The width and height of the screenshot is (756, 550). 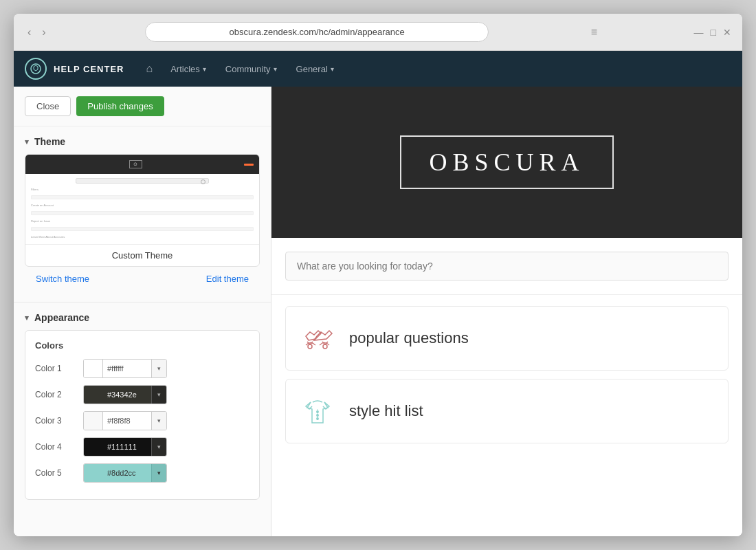 What do you see at coordinates (89, 69) in the screenshot?
I see `logo-text: HELP CENTER` at bounding box center [89, 69].